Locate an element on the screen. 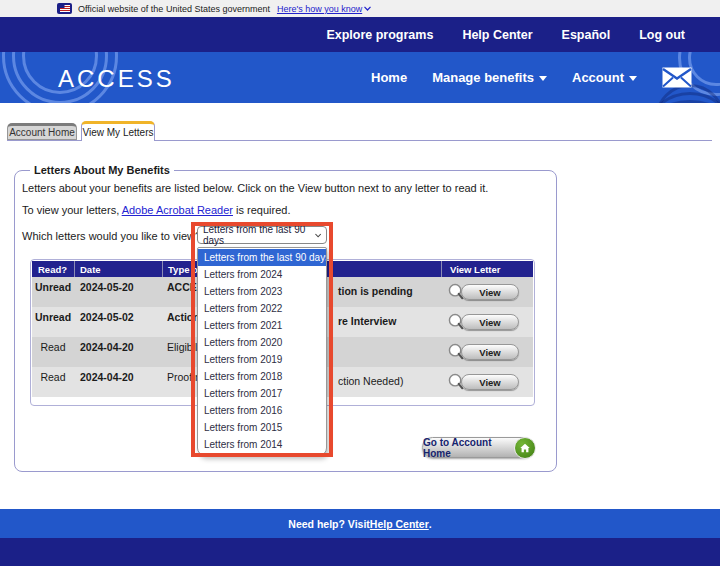  dropdown-option: Letters from 2019 is located at coordinates (262, 360).